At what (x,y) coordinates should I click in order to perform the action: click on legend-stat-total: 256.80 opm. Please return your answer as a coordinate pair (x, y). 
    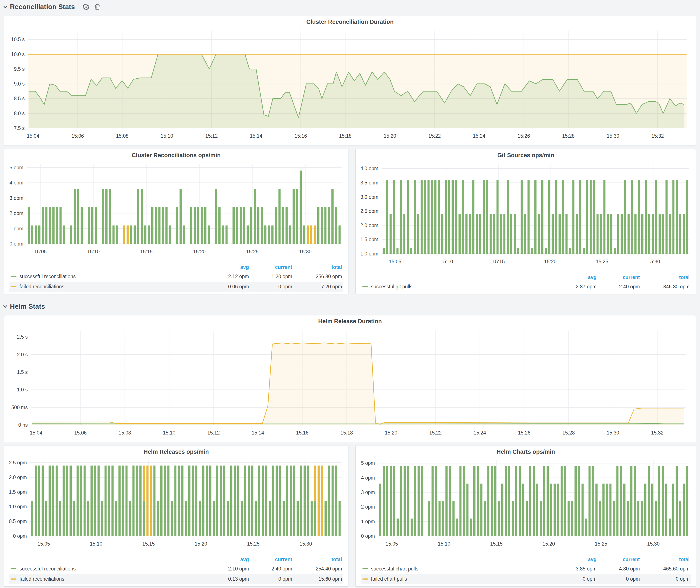
    Looking at the image, I should click on (318, 277).